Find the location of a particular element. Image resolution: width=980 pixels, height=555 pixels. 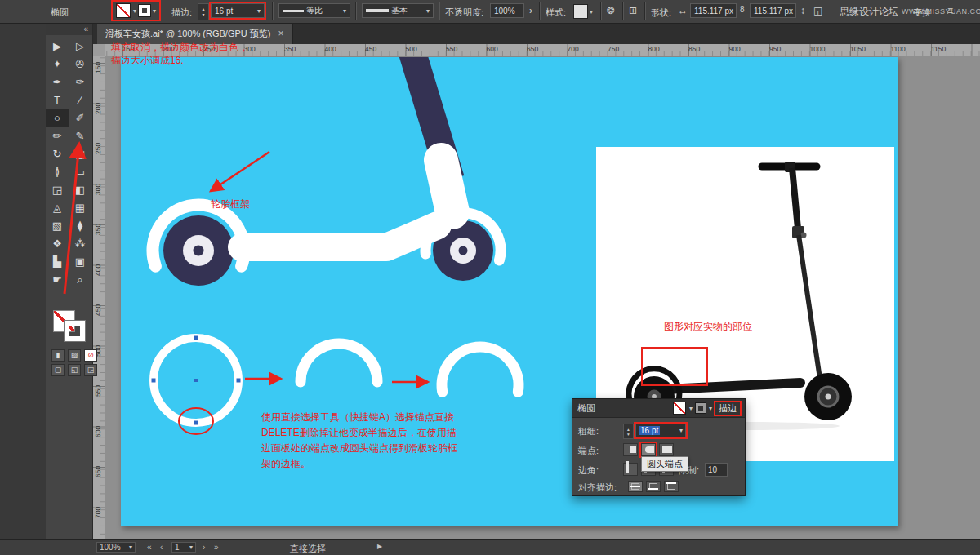

align-stroke-inside-button is located at coordinates (653, 486).